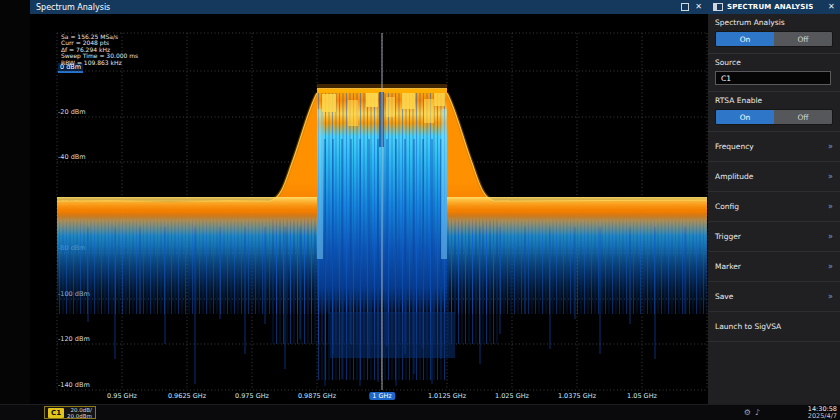  Describe the element at coordinates (774, 112) in the screenshot. I see `rtsa-toggle-section: RTSA Enable On Off` at that location.